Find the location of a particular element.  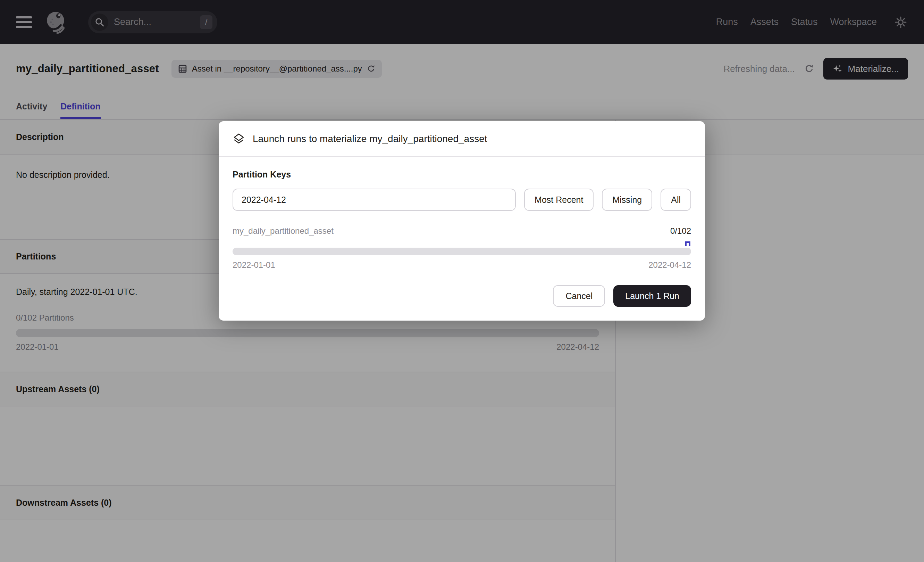

modal-asset-name: my_daily_partitioned_asset is located at coordinates (283, 231).